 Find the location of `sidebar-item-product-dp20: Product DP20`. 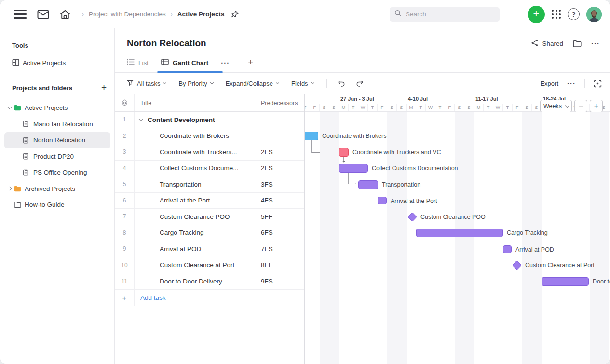

sidebar-item-product-dp20: Product DP20 is located at coordinates (57, 157).